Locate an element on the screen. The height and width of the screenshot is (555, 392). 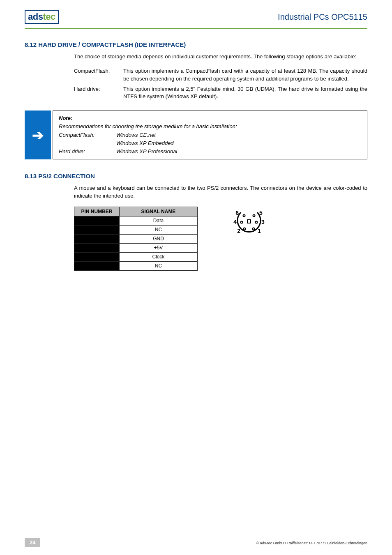
note-val: Windows XP Professional is located at coordinates (239, 152).